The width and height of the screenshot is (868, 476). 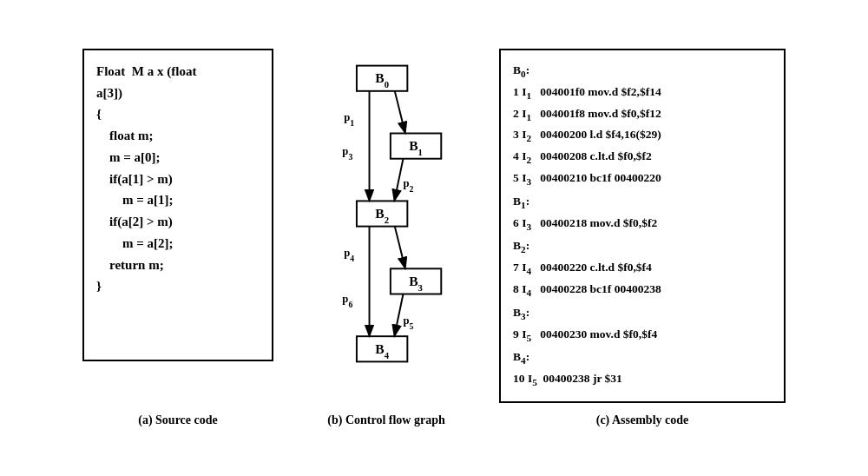 What do you see at coordinates (178, 200) in the screenshot?
I see `code-line-7: m = a[1];` at bounding box center [178, 200].